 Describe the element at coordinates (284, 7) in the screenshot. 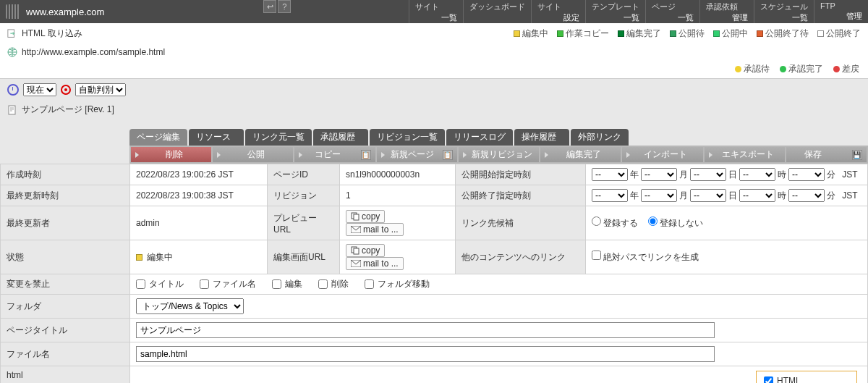

I see `help-icon: ?` at that location.